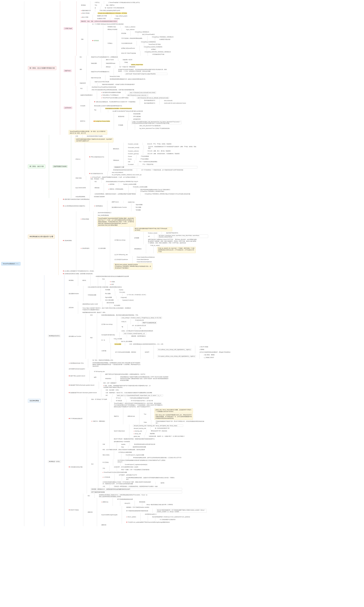 The width and height of the screenshot is (364, 607). Describe the element at coordinates (103, 340) in the screenshot. I see `n: 归一化` at that location.